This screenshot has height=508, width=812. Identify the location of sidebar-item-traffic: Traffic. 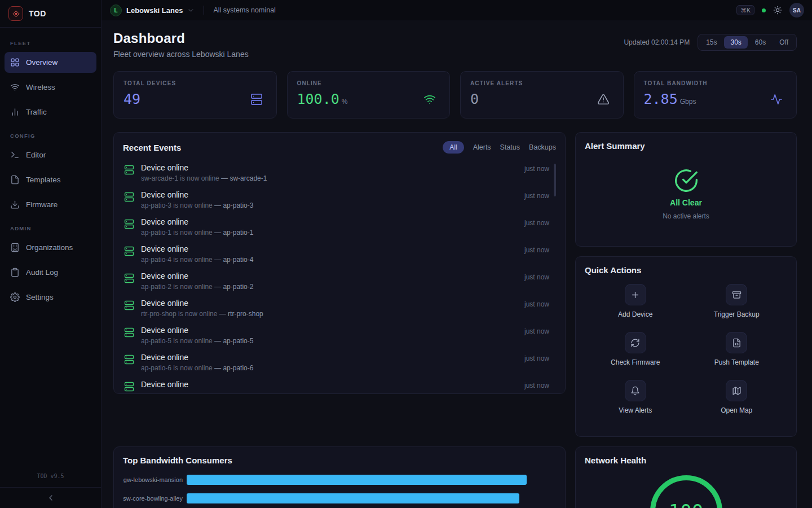
(51, 112).